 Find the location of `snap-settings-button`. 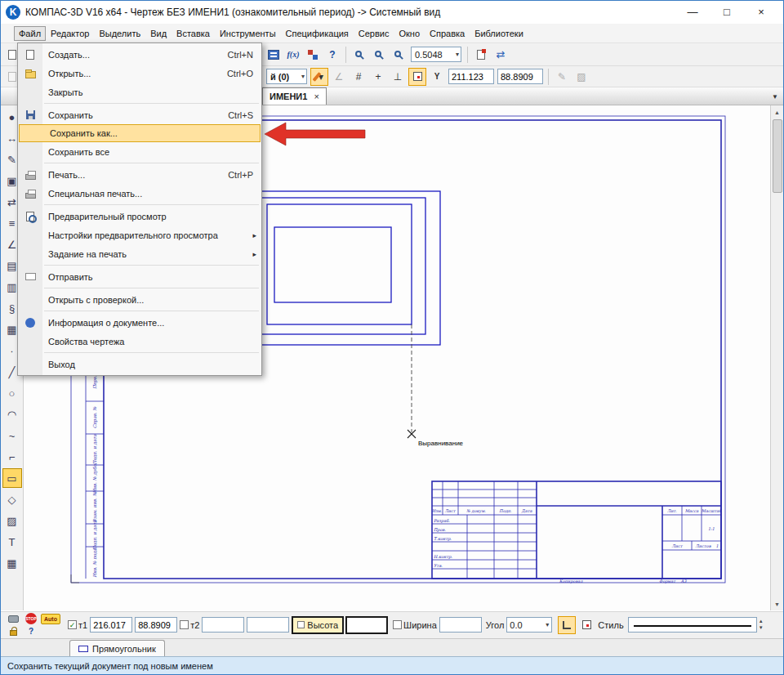

snap-settings-button is located at coordinates (417, 77).